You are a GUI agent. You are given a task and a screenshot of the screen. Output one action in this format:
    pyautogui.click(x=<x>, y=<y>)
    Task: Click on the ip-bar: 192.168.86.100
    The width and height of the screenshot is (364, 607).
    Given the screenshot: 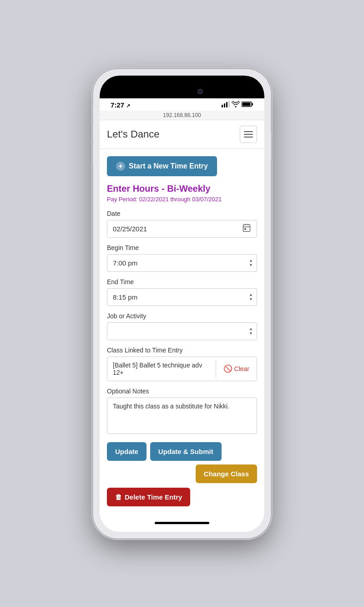 What is the action you would take?
    pyautogui.click(x=182, y=116)
    